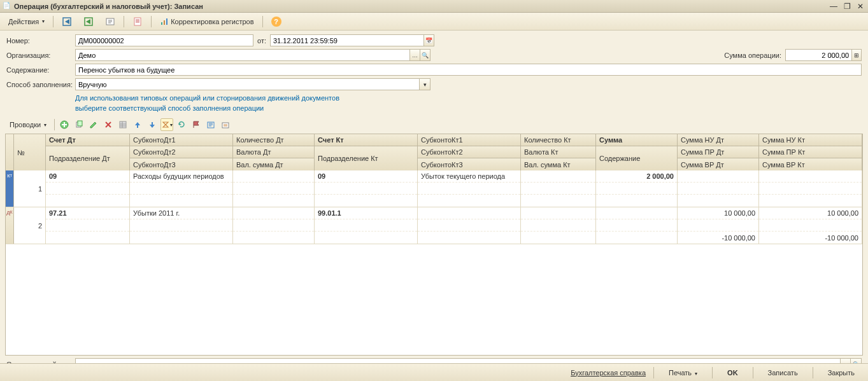  I want to click on table-row: Кт 1 09 Расходы будущих периодов 09 Убыт…, so click(434, 189).